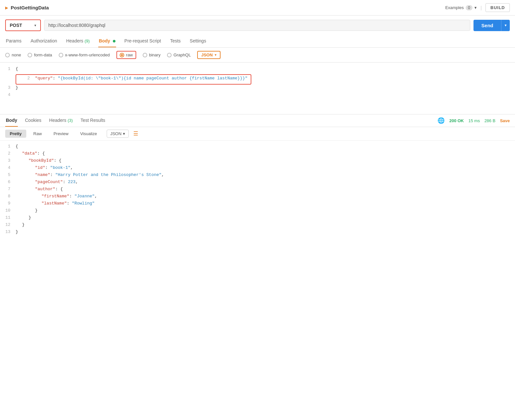 The height and width of the screenshot is (420, 515). I want to click on fmt-raw-button: Raw, so click(38, 134).